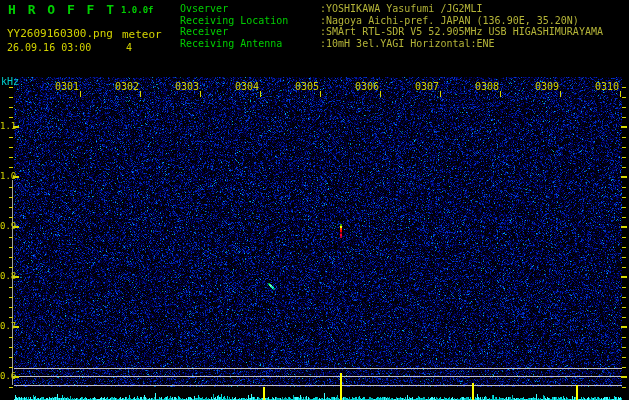  What do you see at coordinates (450, 21) in the screenshot?
I see `info-value: :Nagoya Aichi-pref. JAPAN (136.90E, 35.2…` at bounding box center [450, 21].